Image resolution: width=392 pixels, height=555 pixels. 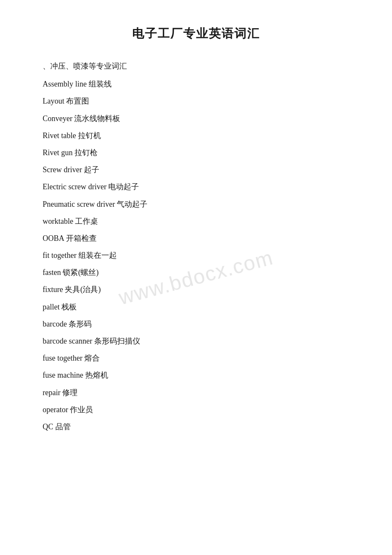 I want to click on page-title: 电子工厂专业英语词汇, so click(x=196, y=34).